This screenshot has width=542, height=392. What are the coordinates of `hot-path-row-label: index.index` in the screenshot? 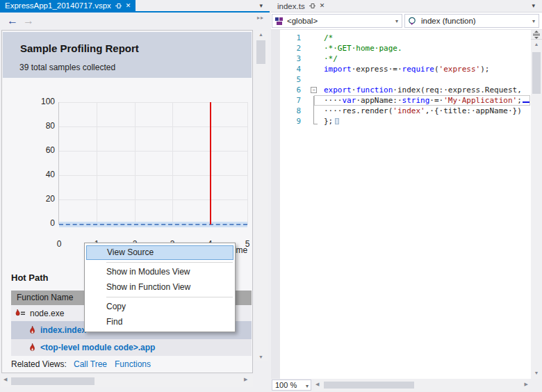 It's located at (63, 330).